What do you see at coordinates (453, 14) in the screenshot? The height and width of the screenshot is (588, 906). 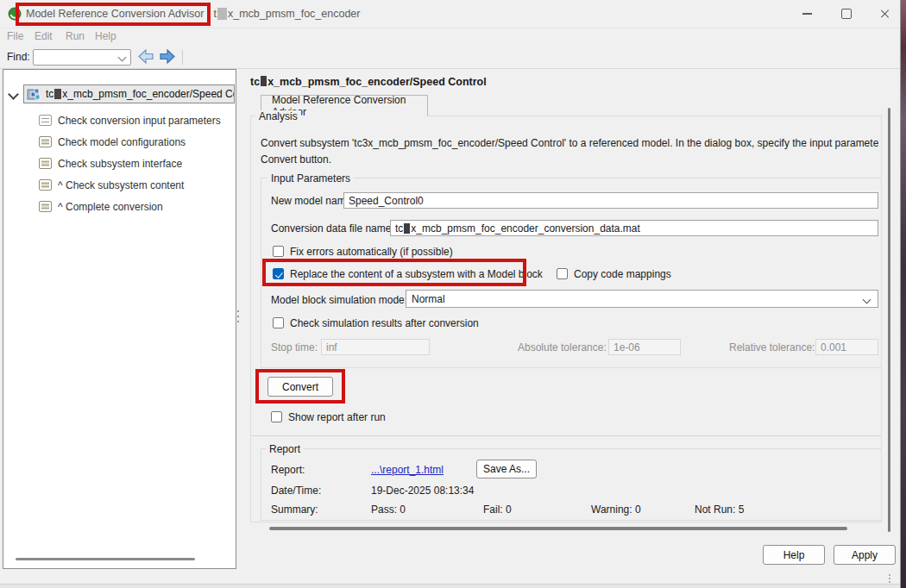 I see `title-bar: Model Reference Conversion Advisor - tx_…` at bounding box center [453, 14].